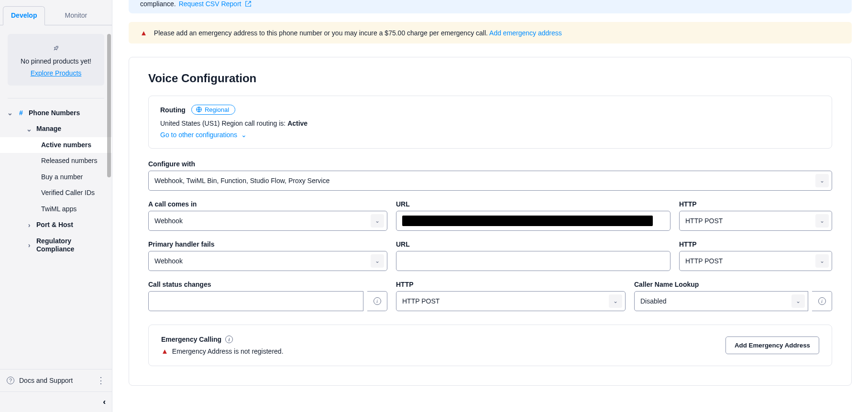 This screenshot has height=412, width=868. What do you see at coordinates (511, 284) in the screenshot?
I see `call-status-http-label: HTTP` at bounding box center [511, 284].